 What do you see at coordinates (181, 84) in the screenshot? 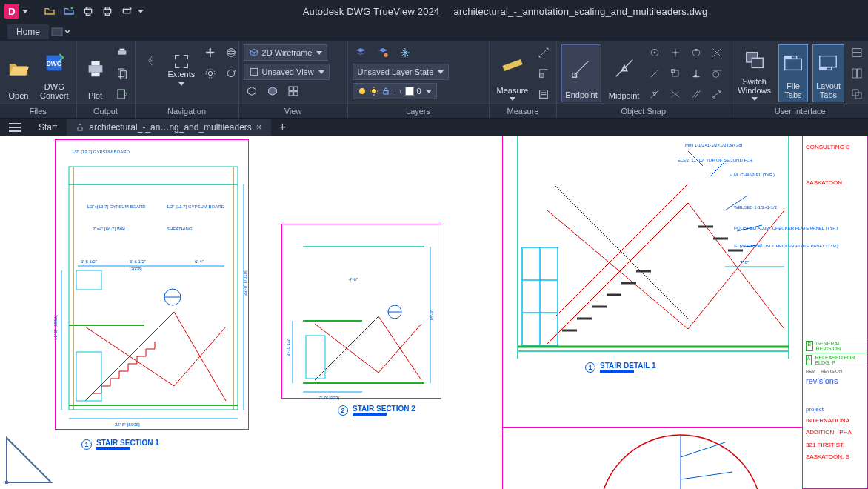
I see `extents-caret` at bounding box center [181, 84].